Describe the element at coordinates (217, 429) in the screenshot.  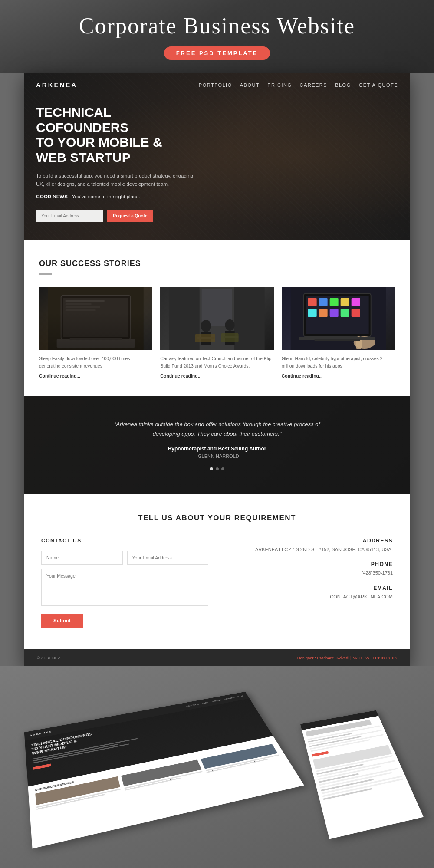
I see `testimonial-quote: "Arkenea thinks outside the box and offe…` at that location.